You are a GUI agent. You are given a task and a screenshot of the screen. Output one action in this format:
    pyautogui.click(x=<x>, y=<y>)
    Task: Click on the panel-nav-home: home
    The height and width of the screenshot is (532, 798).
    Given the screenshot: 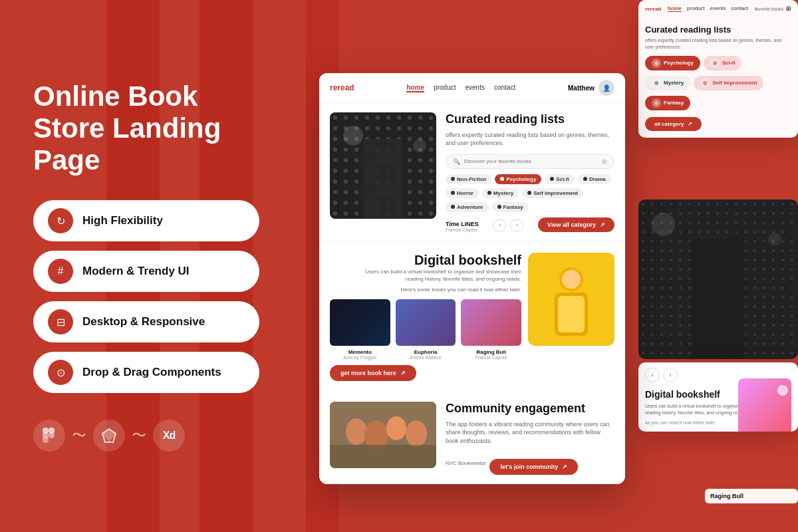 What is the action you would take?
    pyautogui.click(x=674, y=9)
    